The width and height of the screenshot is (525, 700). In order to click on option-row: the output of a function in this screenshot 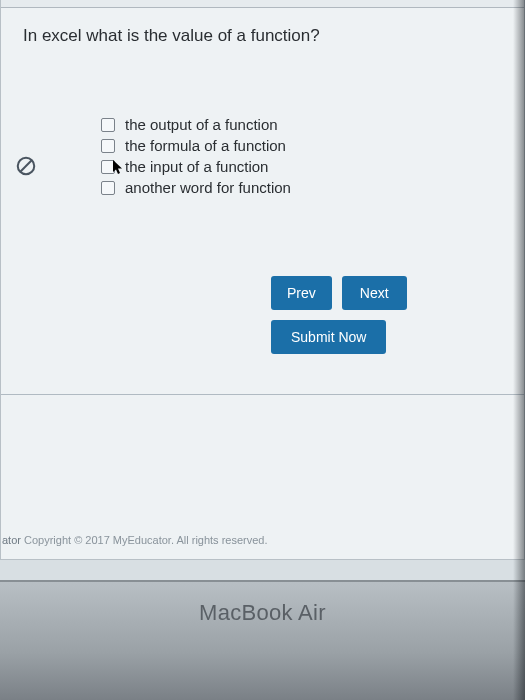, I will do `click(312, 124)`.